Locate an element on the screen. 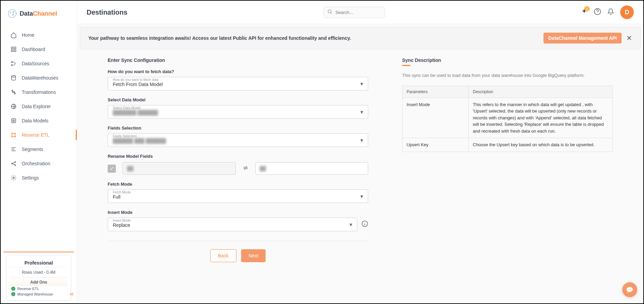 This screenshot has width=644, height=304. fetch-mode-select: Fetch Mode Full ▾ is located at coordinates (238, 196).